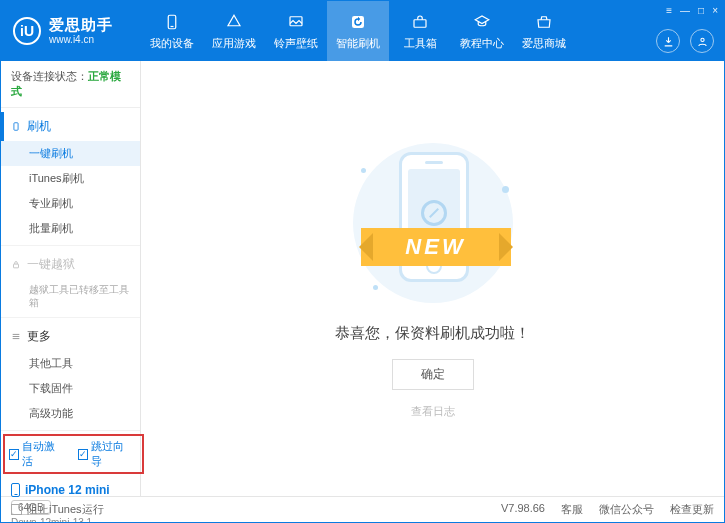 The width and height of the screenshot is (725, 523). I want to click on sidebar-item-itunes-flash: iTunes刷机, so click(70, 178).